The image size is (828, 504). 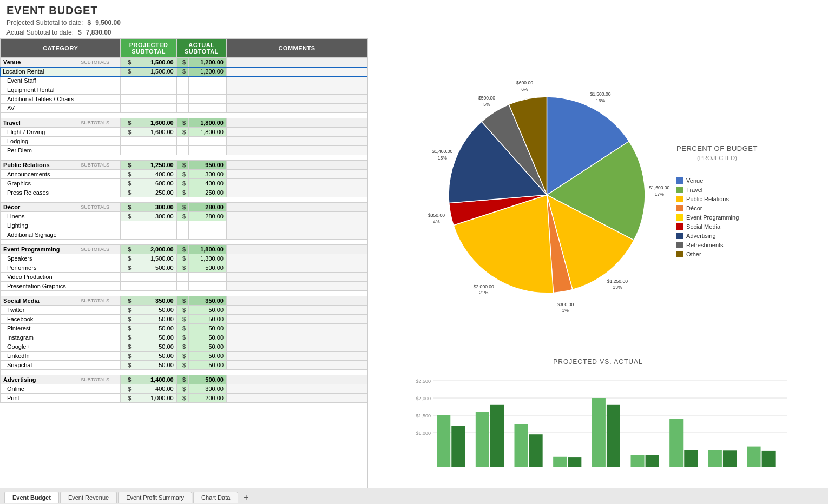 I want to click on legend-item-venue: Venue, so click(x=717, y=181).